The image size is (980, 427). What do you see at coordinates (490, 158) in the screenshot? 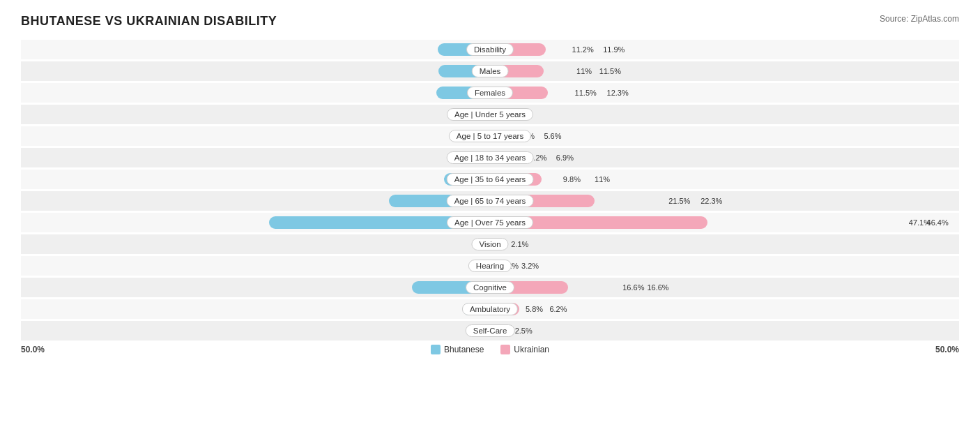
I see `chart-row: Age | 18 to 34 years6.2%6.9%` at bounding box center [490, 158].